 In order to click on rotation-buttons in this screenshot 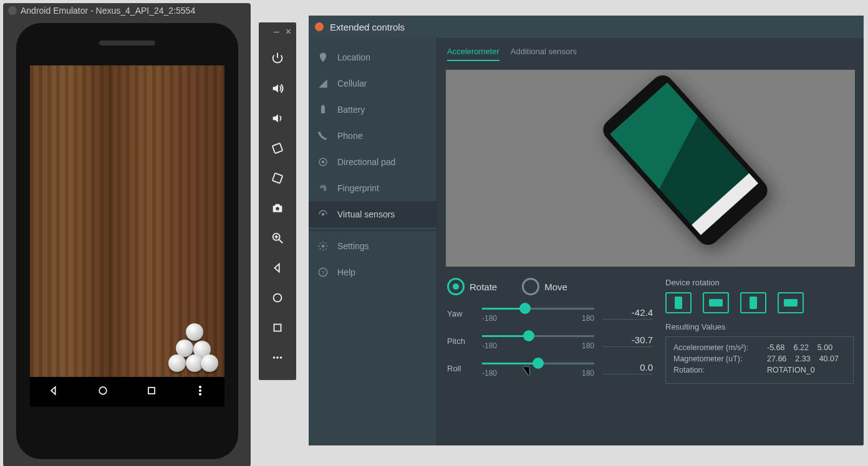, I will do `click(760, 303)`.